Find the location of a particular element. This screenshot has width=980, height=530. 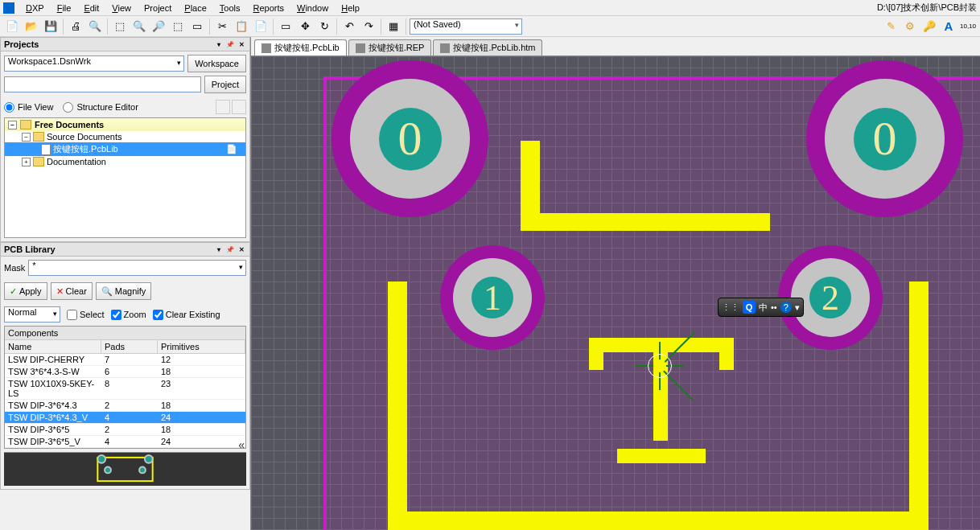

clear-button: ✕Clear is located at coordinates (72, 291).